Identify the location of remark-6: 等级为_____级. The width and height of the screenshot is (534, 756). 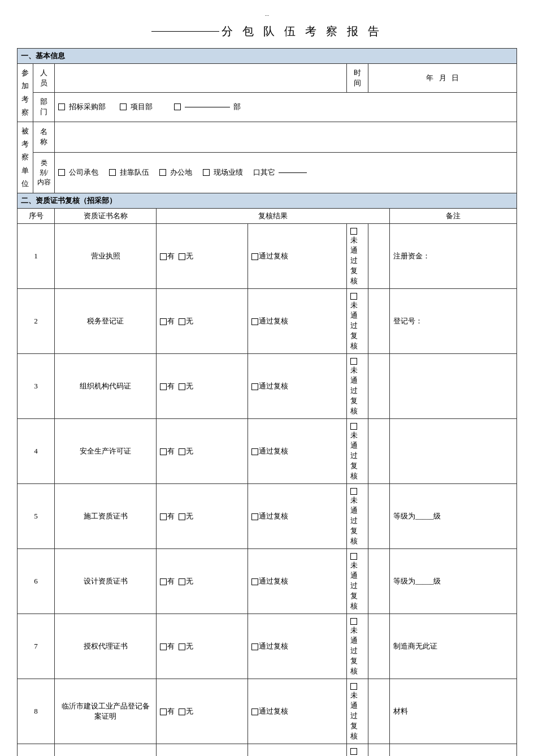
(453, 581).